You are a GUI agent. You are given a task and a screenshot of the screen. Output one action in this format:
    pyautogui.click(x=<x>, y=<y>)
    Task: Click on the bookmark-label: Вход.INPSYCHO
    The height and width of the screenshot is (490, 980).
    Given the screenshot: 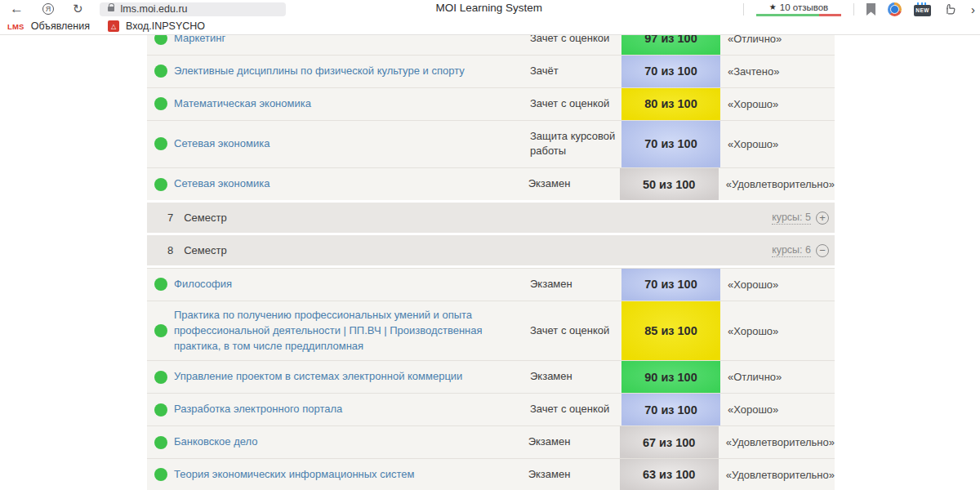 What is the action you would take?
    pyautogui.click(x=165, y=26)
    